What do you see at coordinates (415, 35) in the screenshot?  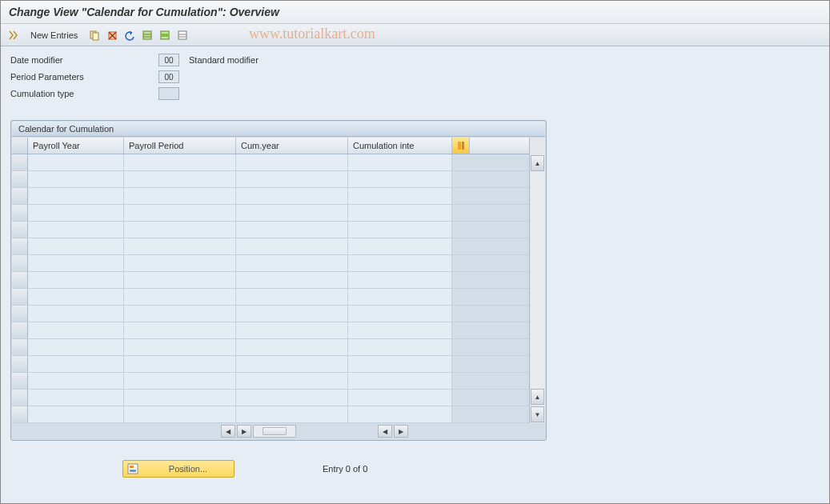 I see `toolbar: New Entries www.tutorialkart.com` at bounding box center [415, 35].